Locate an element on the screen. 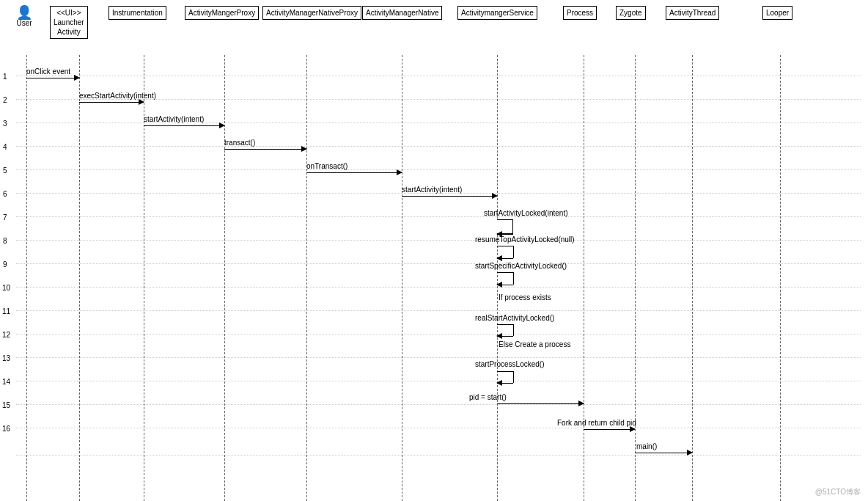 Image resolution: width=868 pixels, height=501 pixels. self-call-bot-m8 is located at coordinates (505, 258).